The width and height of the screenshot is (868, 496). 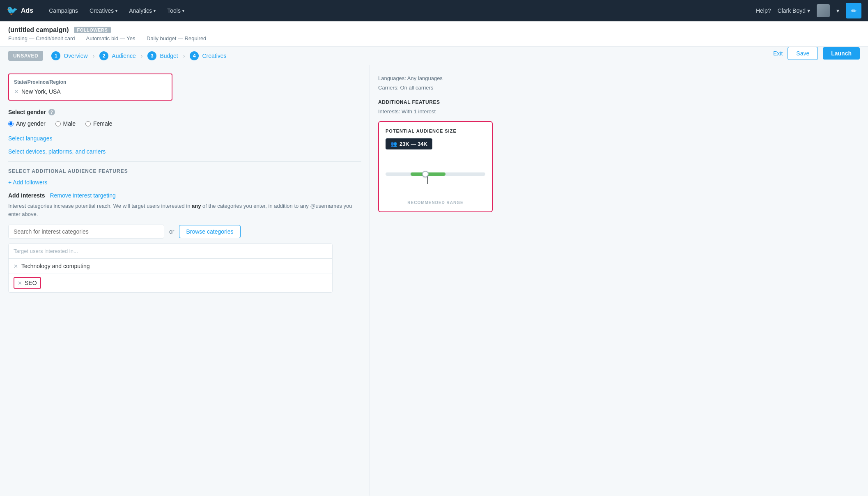 I want to click on step-overview: 1 Overview, so click(x=69, y=56).